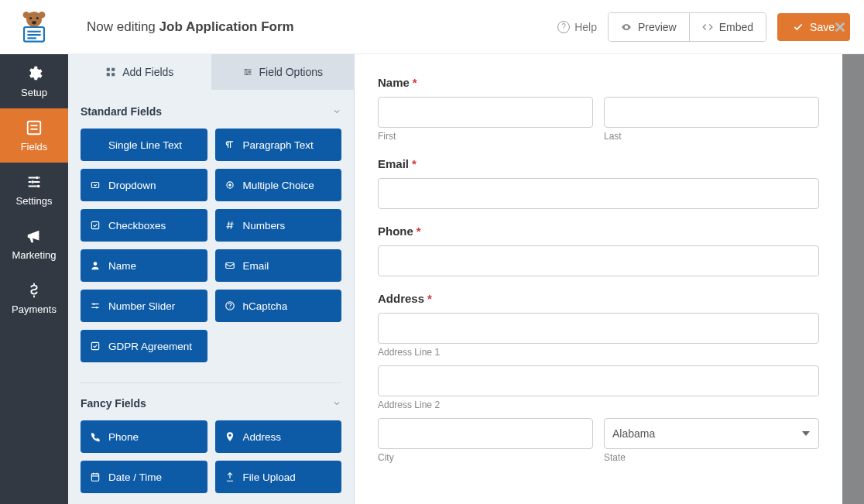 This screenshot has width=864, height=504. What do you see at coordinates (711, 458) in the screenshot?
I see `state-sublabel: State` at bounding box center [711, 458].